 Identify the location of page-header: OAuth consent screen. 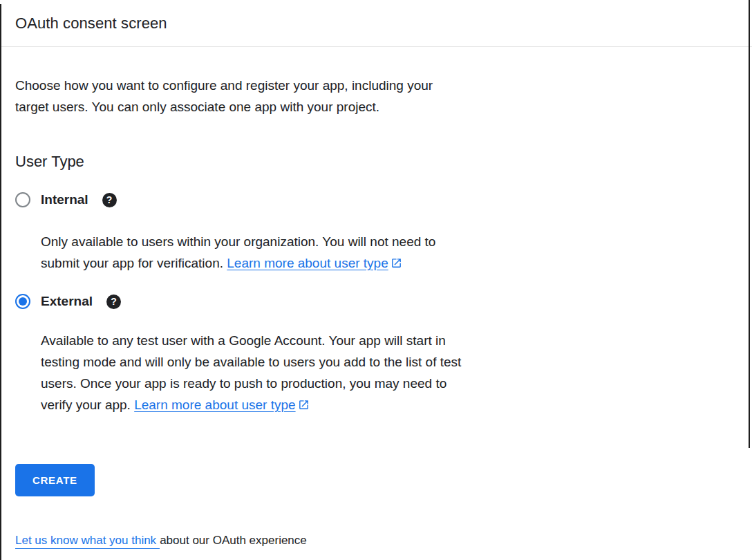
(376, 24).